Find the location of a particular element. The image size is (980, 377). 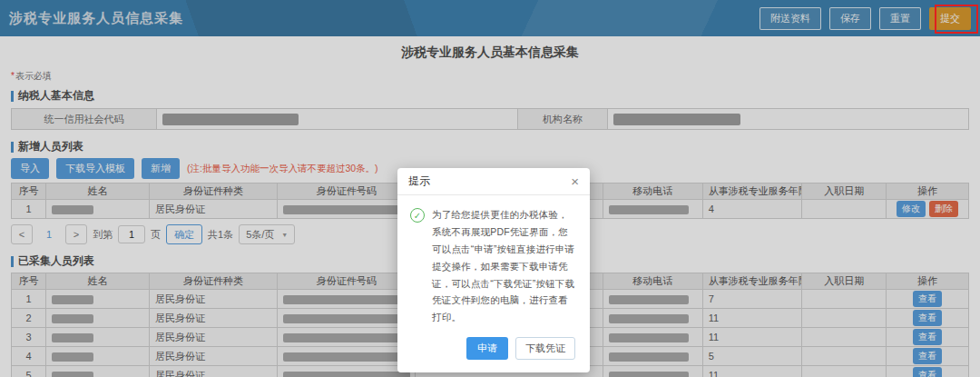

dialog-footer: 申请 下载凭证 is located at coordinates (494, 351).